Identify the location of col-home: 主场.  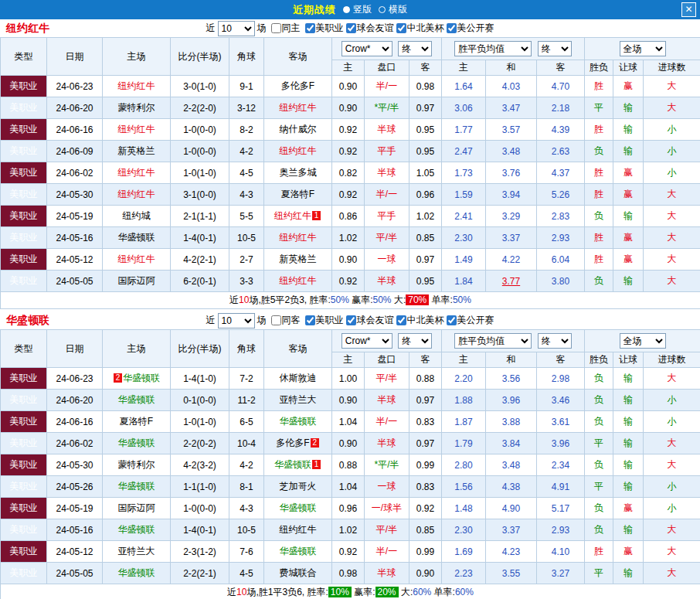
(137, 349).